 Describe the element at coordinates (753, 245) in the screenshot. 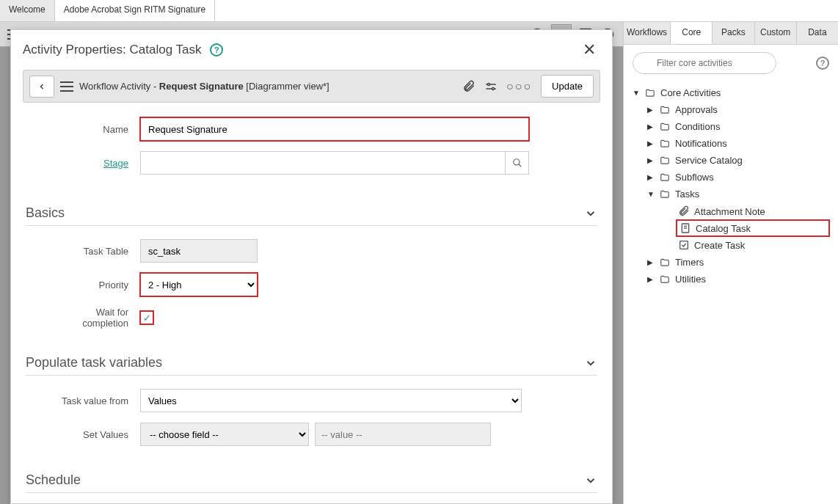

I see `tree-create-task: Create Task` at that location.